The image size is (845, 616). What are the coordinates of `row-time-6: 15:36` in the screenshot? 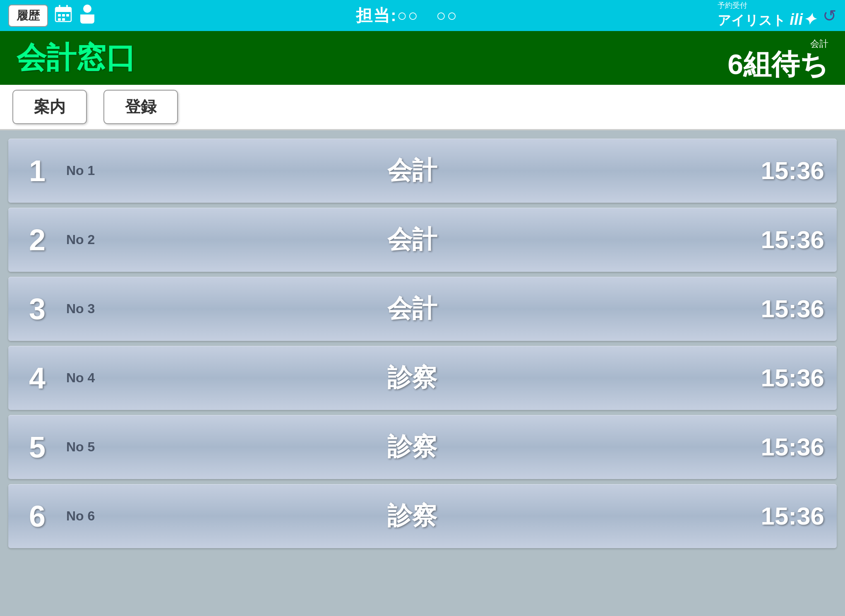 It's located at (762, 516).